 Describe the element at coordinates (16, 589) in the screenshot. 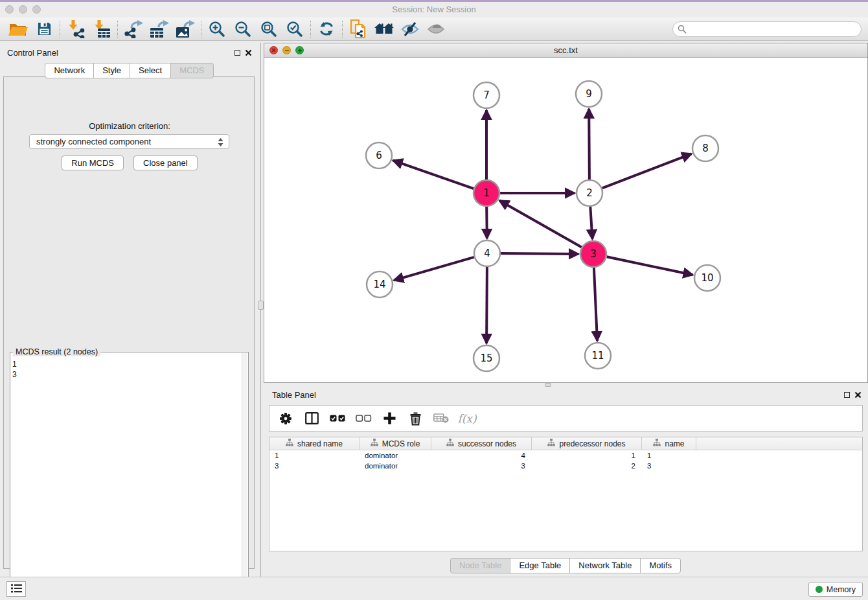

I see `task-history-button` at that location.